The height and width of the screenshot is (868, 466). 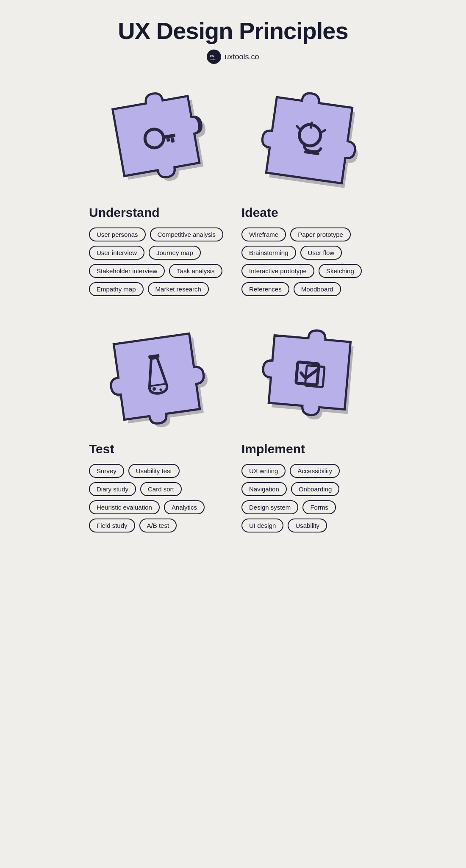 I want to click on tag-empathy-map: Empathy map, so click(x=116, y=289).